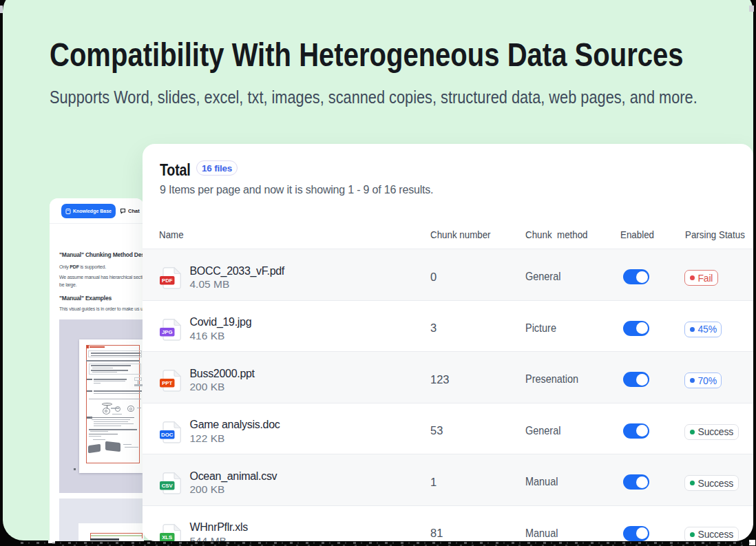 The width and height of the screenshot is (756, 546). Describe the element at coordinates (167, 435) in the screenshot. I see `svg-text: DOC` at that location.